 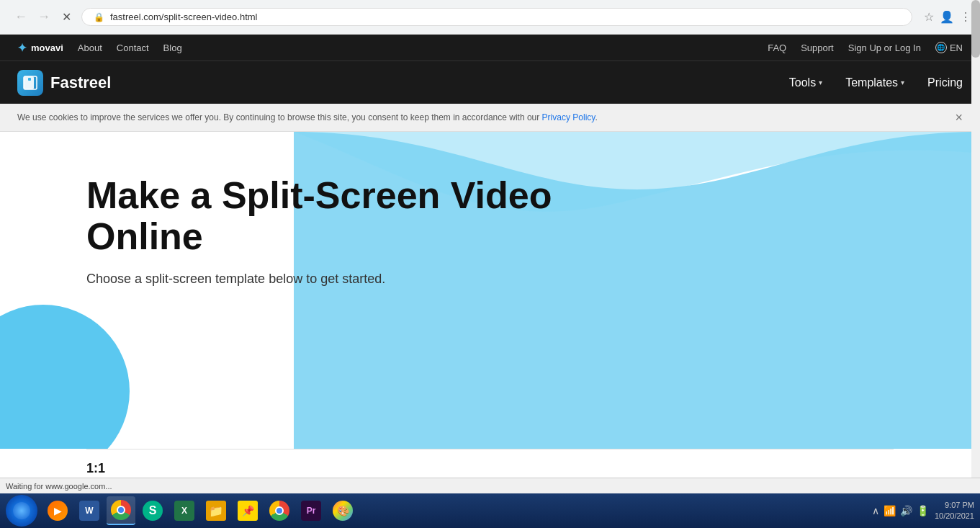 I want to click on privacy-policy-link: Privacy Policy, so click(x=569, y=117).